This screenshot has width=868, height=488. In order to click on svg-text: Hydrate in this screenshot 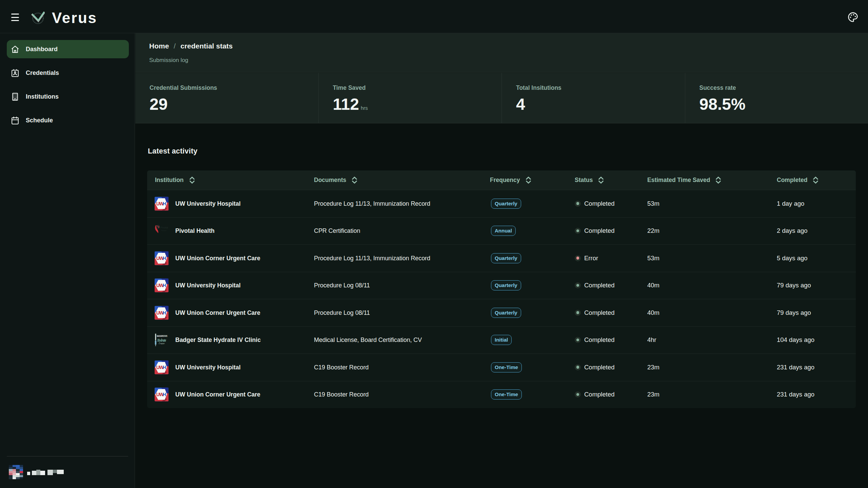, I will do `click(161, 340)`.